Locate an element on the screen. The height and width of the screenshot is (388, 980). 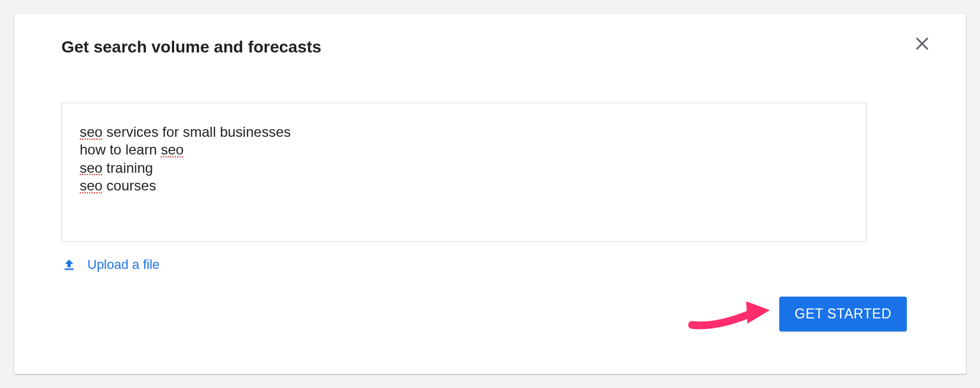
keyword-line: seo training is located at coordinates (464, 168).